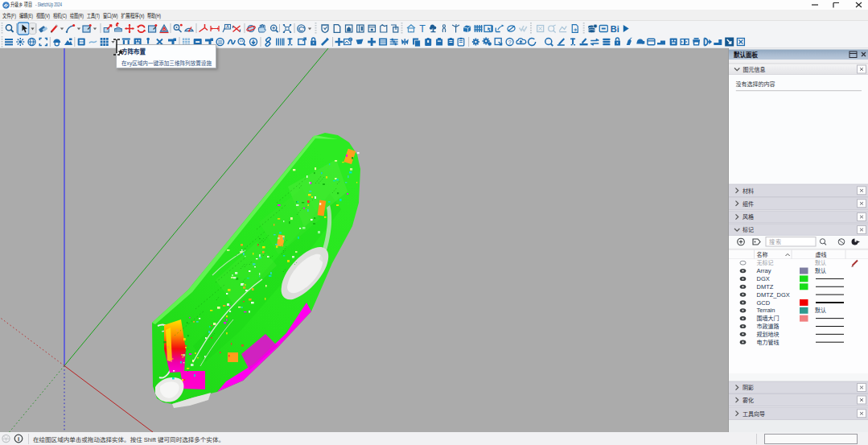 The height and width of the screenshot is (445, 868). I want to click on svg-text: 阴影, so click(748, 387).